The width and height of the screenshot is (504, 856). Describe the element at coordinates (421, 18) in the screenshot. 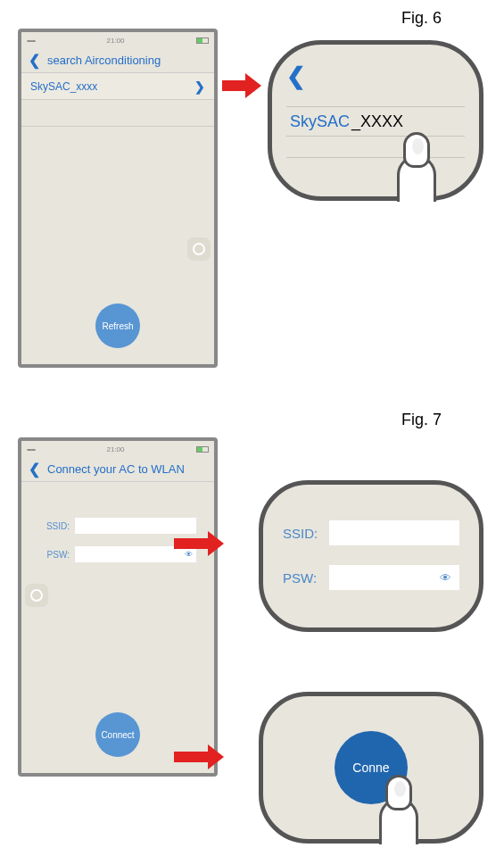

I see `figure-6-label: Fig. 6` at that location.